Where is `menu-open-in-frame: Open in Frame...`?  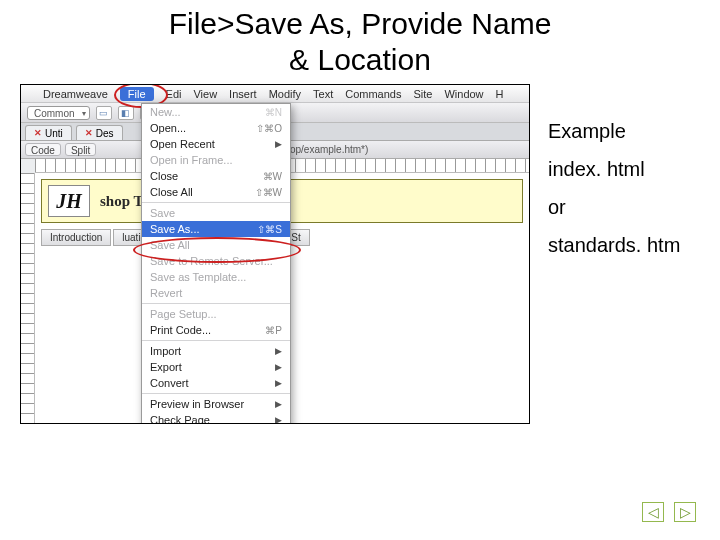
menu-open-in-frame: Open in Frame... is located at coordinates (216, 160).